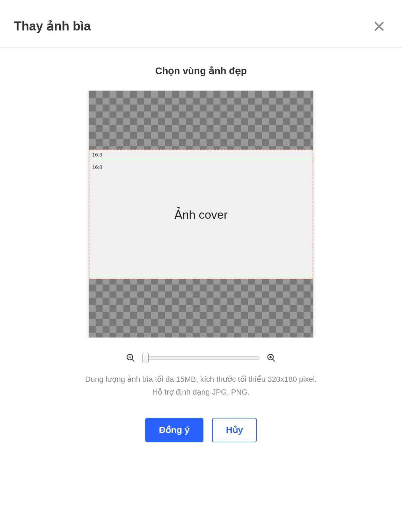 The width and height of the screenshot is (402, 532). Describe the element at coordinates (201, 275) in the screenshot. I see `guide-line-bottom` at that location.